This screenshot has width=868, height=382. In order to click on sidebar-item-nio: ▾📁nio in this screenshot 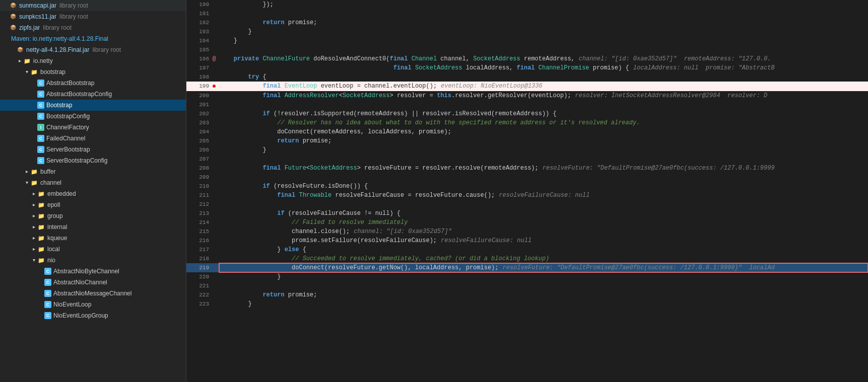, I will do `click(93, 260)`.